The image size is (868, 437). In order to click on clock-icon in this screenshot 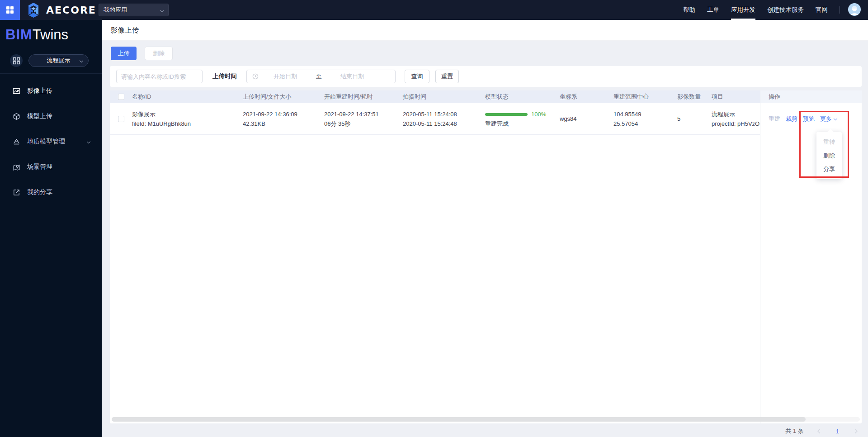, I will do `click(255, 76)`.